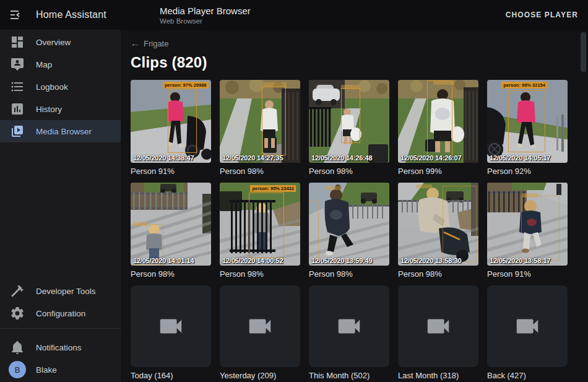 This screenshot has width=588, height=382. Describe the element at coordinates (349, 128) in the screenshot. I see `clip-card: 12/05/2020 14:26:48 Person 98%` at that location.